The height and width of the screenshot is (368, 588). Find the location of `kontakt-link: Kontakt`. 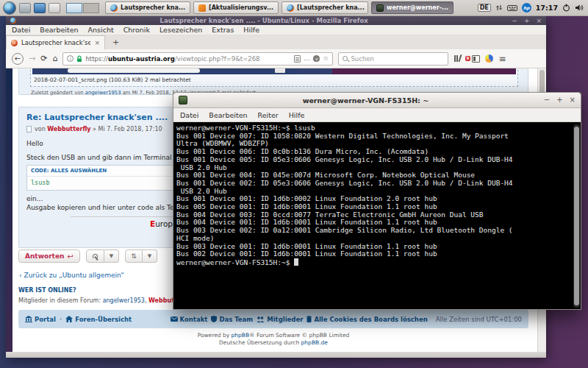

kontakt-link: Kontakt is located at coordinates (190, 319).